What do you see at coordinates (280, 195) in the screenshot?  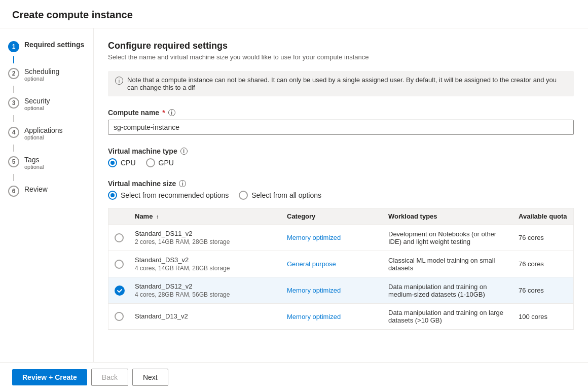 I see `vm-size-all: Select from all options` at bounding box center [280, 195].